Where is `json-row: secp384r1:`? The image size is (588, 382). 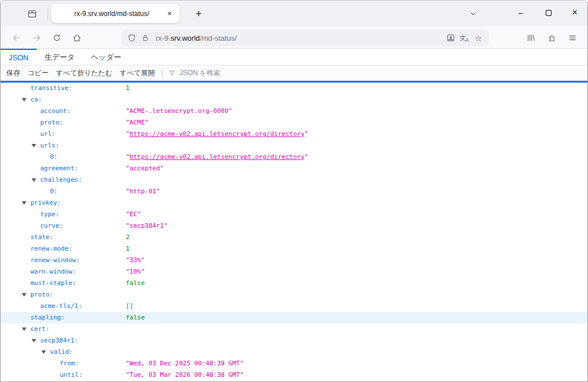 json-row: secp384r1: is located at coordinates (294, 341).